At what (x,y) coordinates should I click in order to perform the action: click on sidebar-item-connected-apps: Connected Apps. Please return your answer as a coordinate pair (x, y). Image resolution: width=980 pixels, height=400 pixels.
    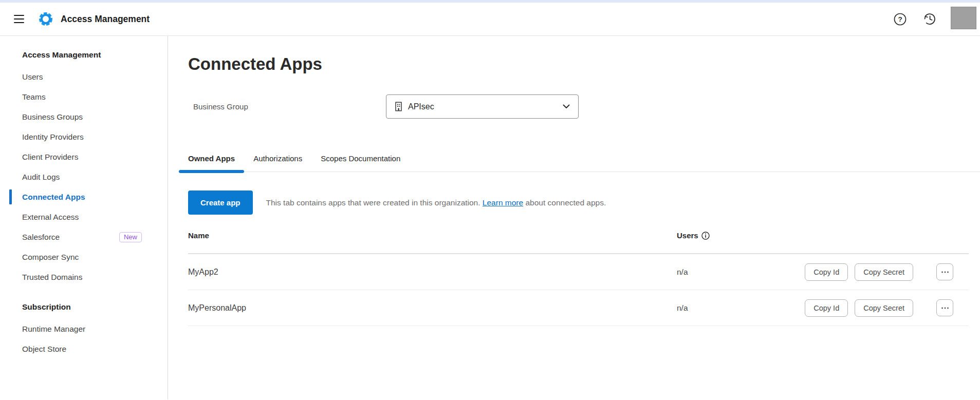
    Looking at the image, I should click on (84, 197).